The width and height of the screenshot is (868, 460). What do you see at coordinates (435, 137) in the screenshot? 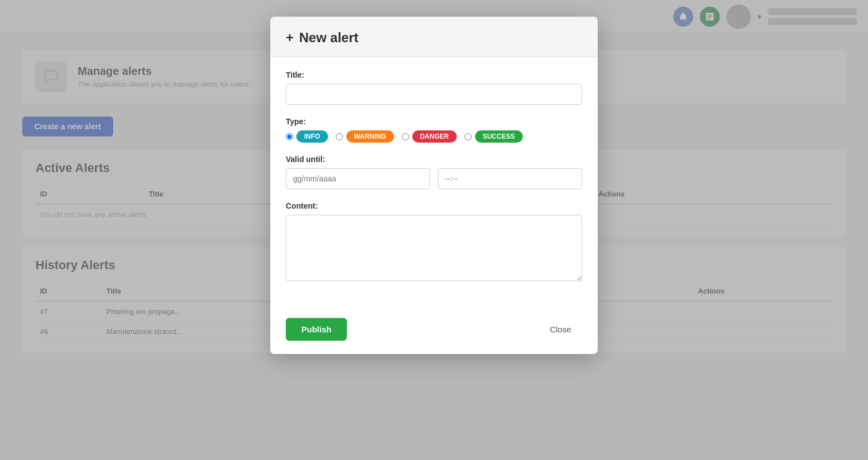
I see `badge-danger: DANGER` at bounding box center [435, 137].